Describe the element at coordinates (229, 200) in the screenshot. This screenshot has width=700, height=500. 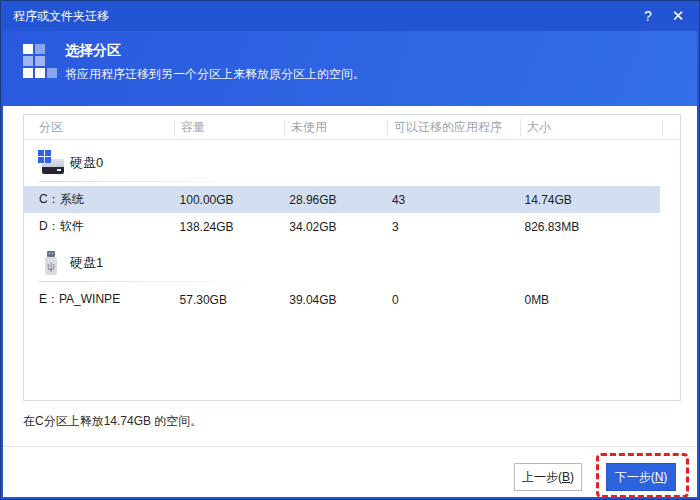
I see `cell-capacity: 100.00GB` at that location.